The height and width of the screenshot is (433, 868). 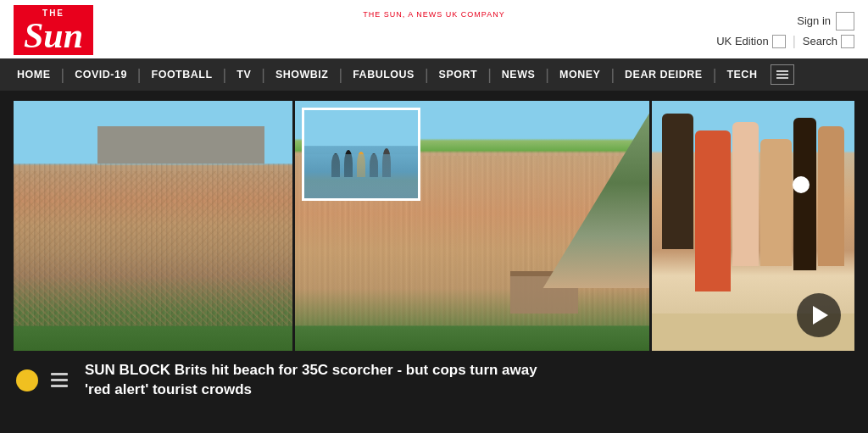 I want to click on inset-beach-image, so click(x=361, y=154).